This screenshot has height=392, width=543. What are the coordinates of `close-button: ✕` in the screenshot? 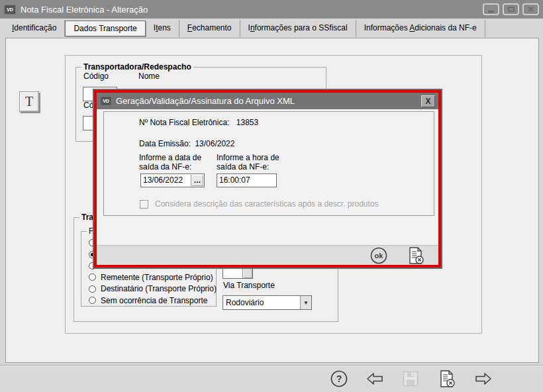 It's located at (531, 9).